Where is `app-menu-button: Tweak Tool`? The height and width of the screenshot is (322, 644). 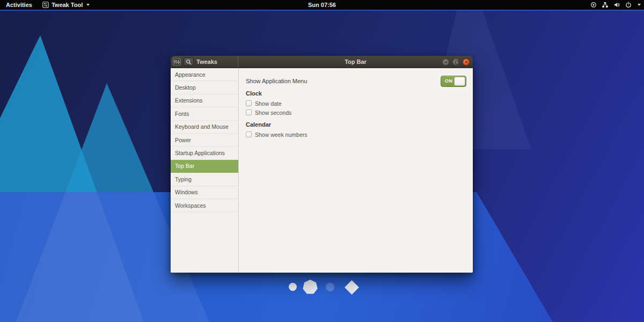
app-menu-button: Tweak Tool is located at coordinates (66, 5).